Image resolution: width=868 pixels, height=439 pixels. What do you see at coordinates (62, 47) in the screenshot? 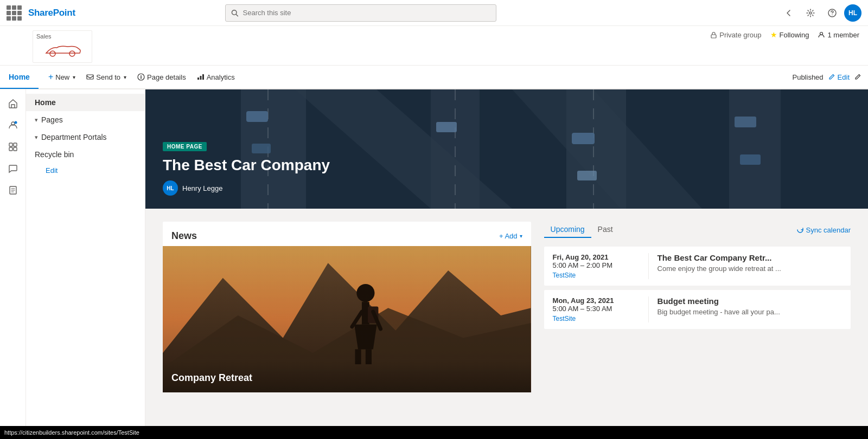
I see `site-logo: Sales` at bounding box center [62, 47].